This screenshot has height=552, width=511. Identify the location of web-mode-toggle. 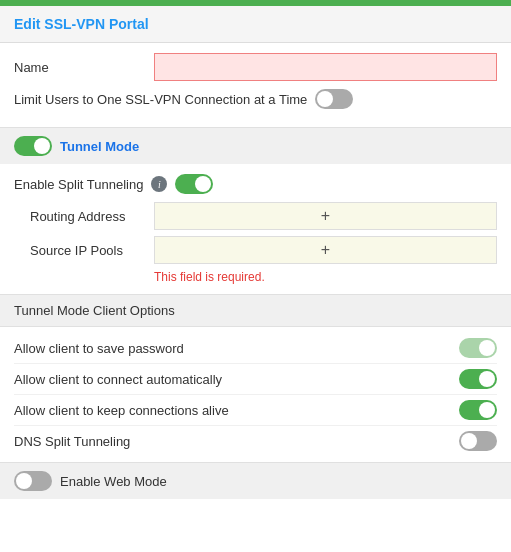
(33, 481).